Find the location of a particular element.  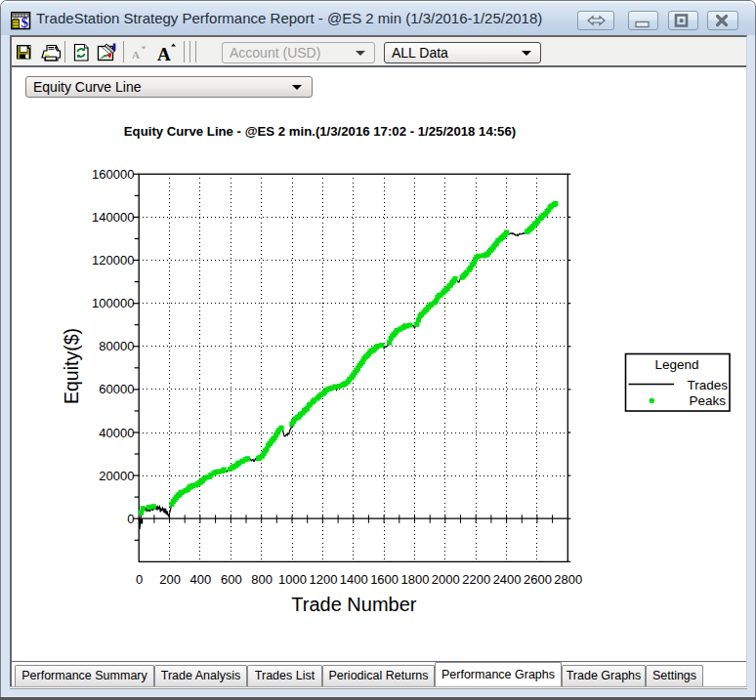

svg-text: 1400 is located at coordinates (354, 580).